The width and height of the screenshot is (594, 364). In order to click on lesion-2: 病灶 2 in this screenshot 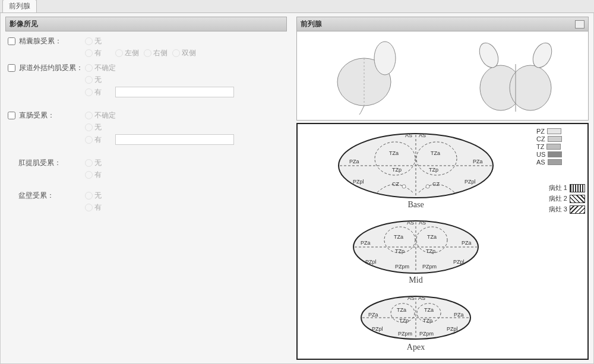, I will do `click(561, 198)`.